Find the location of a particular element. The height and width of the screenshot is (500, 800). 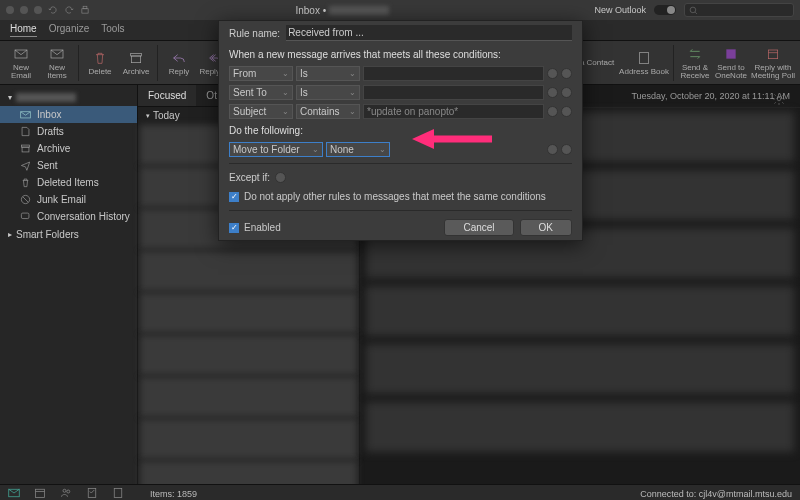

notes-icon is located at coordinates (118, 493).